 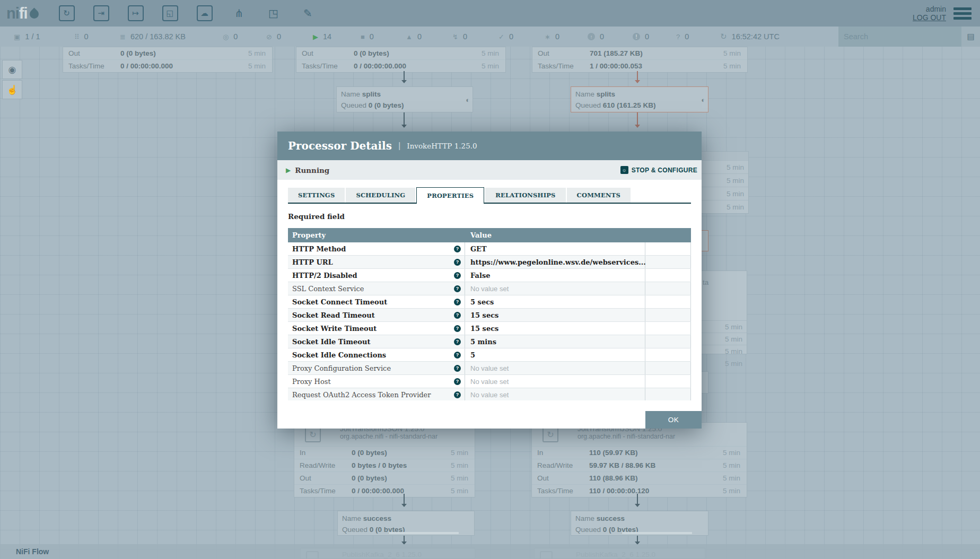 I want to click on property-name: Socket Write Timeout, so click(x=332, y=329).